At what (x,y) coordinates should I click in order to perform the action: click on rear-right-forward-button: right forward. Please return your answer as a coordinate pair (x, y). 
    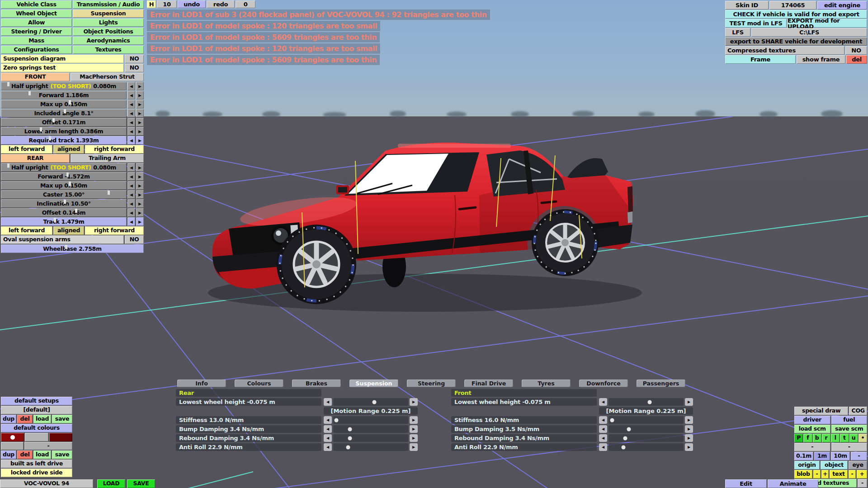
    Looking at the image, I should click on (114, 230).